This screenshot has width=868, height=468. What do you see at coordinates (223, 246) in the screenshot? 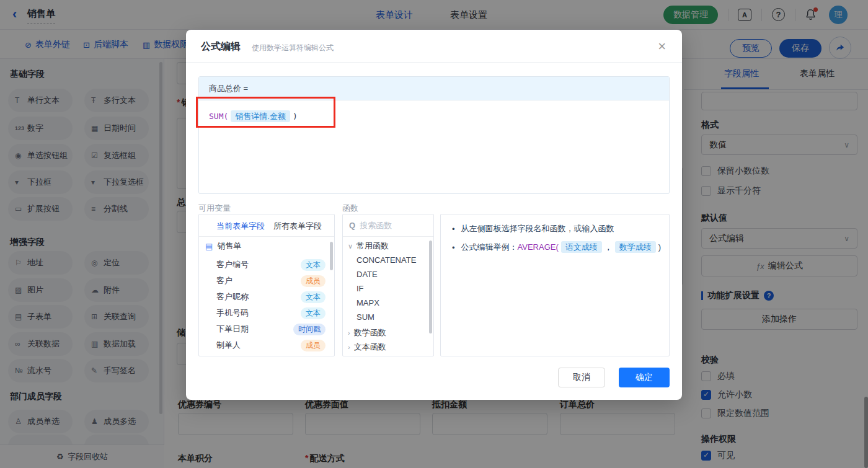
I see `form-tree-root: ▤ 销售单` at bounding box center [223, 246].